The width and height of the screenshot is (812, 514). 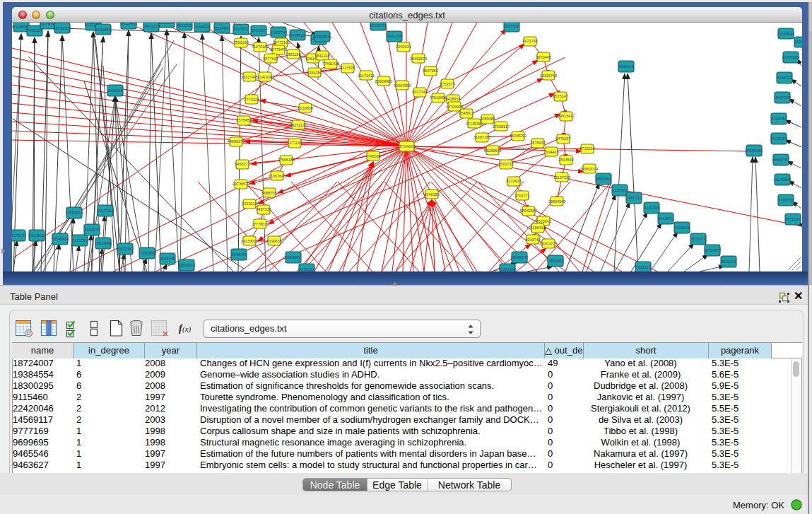 I want to click on svg-text: 3790237, so click(x=307, y=269).